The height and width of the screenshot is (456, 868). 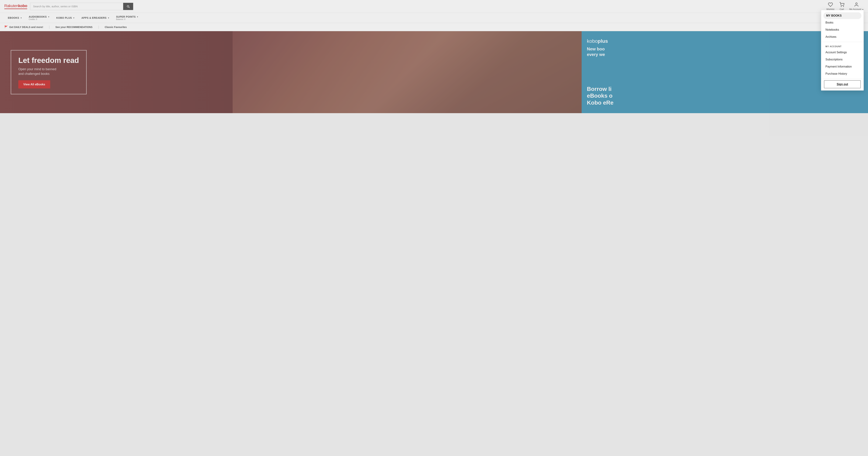 I want to click on dropdown-notebooks: Notebooks, so click(x=842, y=30).